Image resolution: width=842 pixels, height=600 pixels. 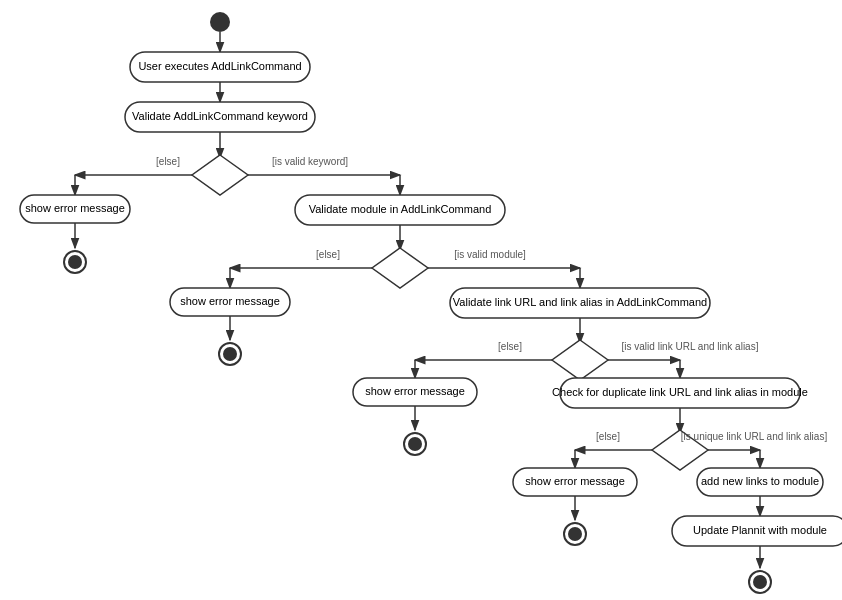 What do you see at coordinates (580, 360) in the screenshot?
I see `diamond-d3` at bounding box center [580, 360].